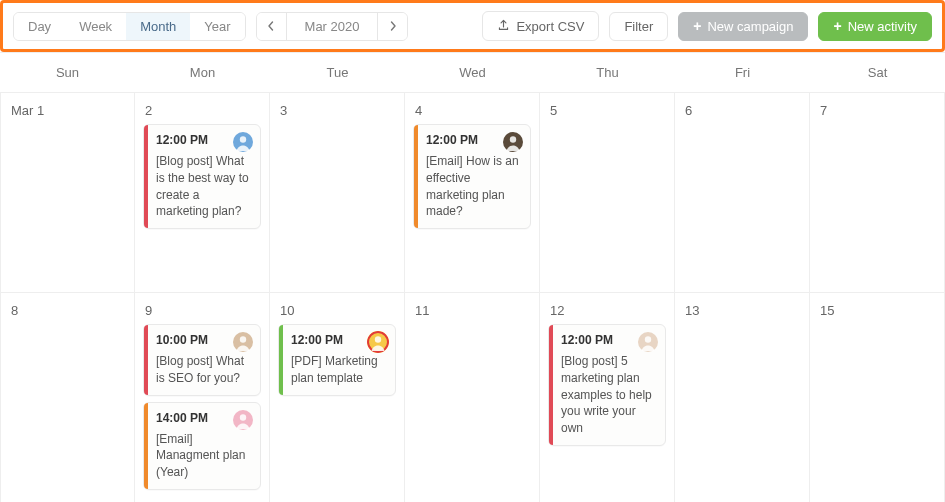 Image resolution: width=945 pixels, height=502 pixels. Describe the element at coordinates (130, 26) in the screenshot. I see `view-segmented: Day Week Month Year` at that location.